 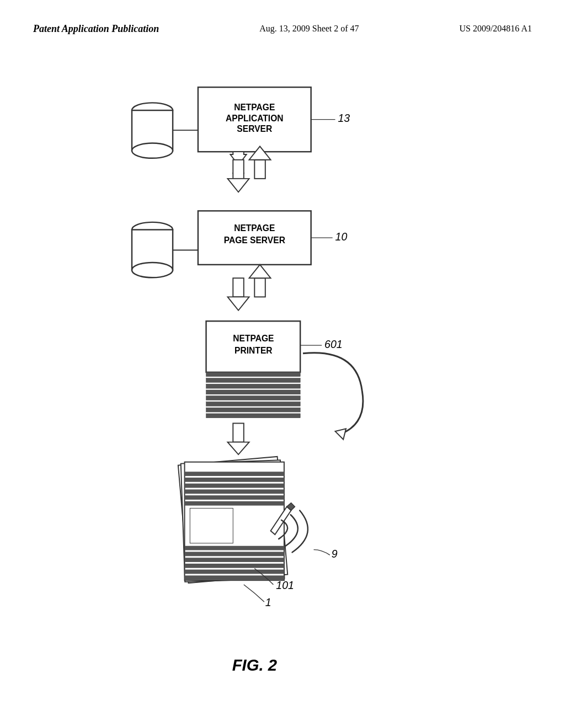 What do you see at coordinates (255, 240) in the screenshot?
I see `svg-text: PAGE SERVER` at bounding box center [255, 240].